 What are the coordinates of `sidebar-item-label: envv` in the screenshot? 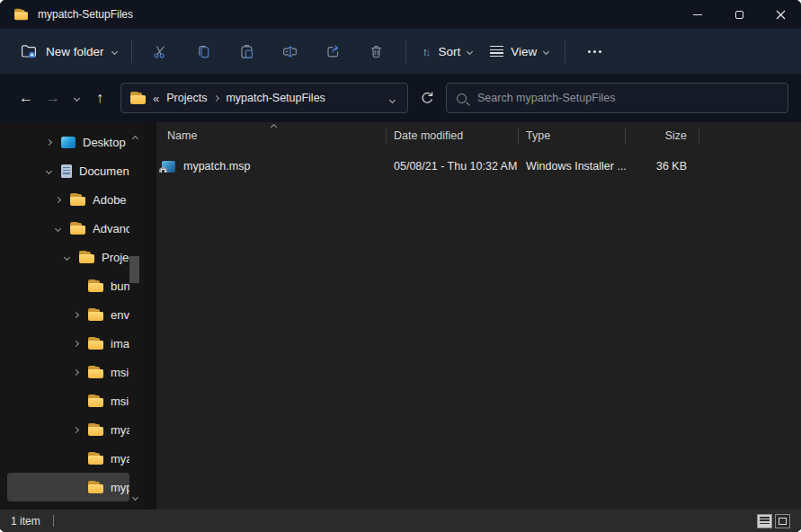 It's located at (120, 315).